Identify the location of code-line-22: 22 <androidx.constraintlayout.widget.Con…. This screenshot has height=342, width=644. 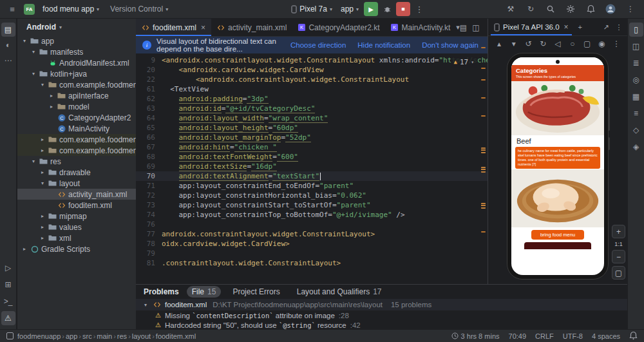
(312, 80).